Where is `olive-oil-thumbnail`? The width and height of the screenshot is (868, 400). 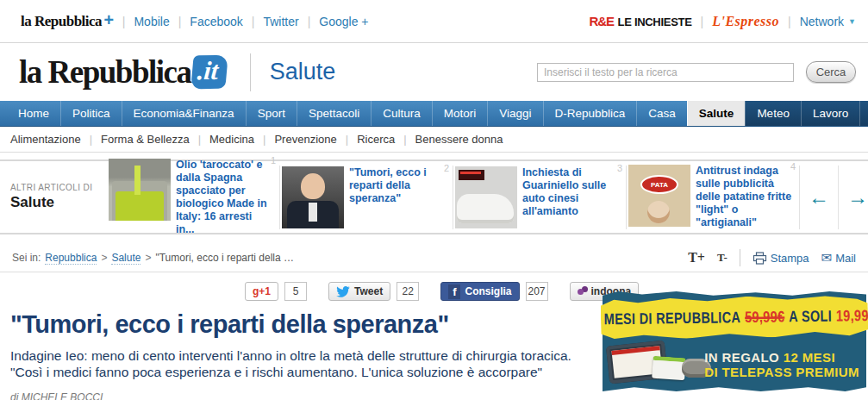 olive-oil-thumbnail is located at coordinates (140, 190).